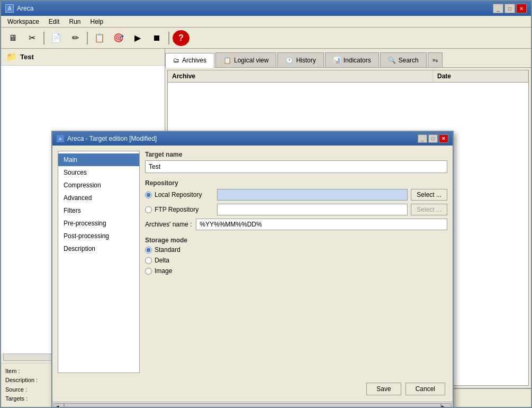 This screenshot has width=532, height=408. What do you see at coordinates (296, 155) in the screenshot?
I see `target-name-label: Target name` at bounding box center [296, 155].